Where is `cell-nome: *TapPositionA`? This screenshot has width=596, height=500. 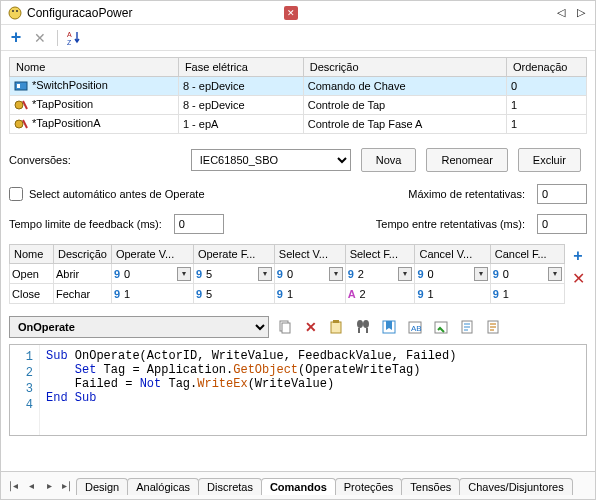
cell-nome: *TapPositionA is located at coordinates (66, 123).